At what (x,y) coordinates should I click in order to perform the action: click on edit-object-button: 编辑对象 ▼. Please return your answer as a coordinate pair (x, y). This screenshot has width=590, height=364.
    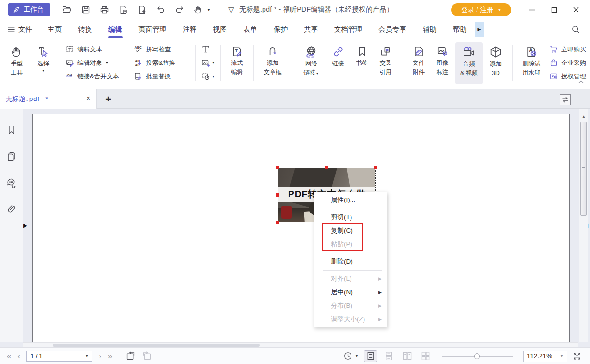
    Looking at the image, I should click on (98, 63).